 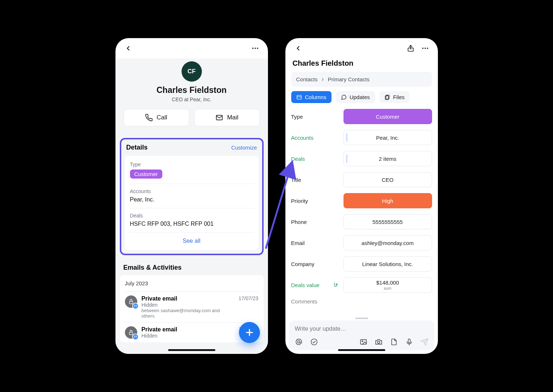 What do you see at coordinates (192, 200) in the screenshot?
I see `detail-value-accounts: Pear, Inc.` at bounding box center [192, 200].